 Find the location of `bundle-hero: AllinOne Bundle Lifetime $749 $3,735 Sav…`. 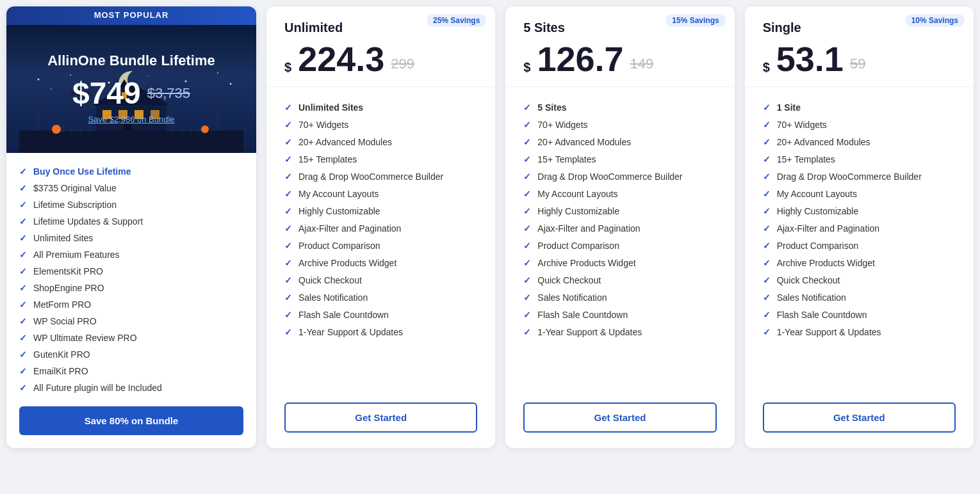

bundle-hero: AllinOne Bundle Lifetime $749 $3,735 Sav… is located at coordinates (131, 89).